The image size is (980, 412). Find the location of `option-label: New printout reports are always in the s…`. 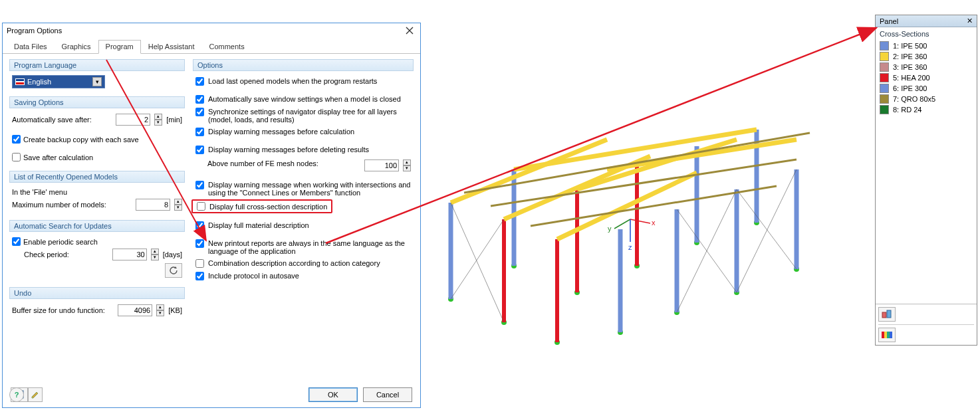

option-label: New printout reports are always in the s… is located at coordinates (310, 247).